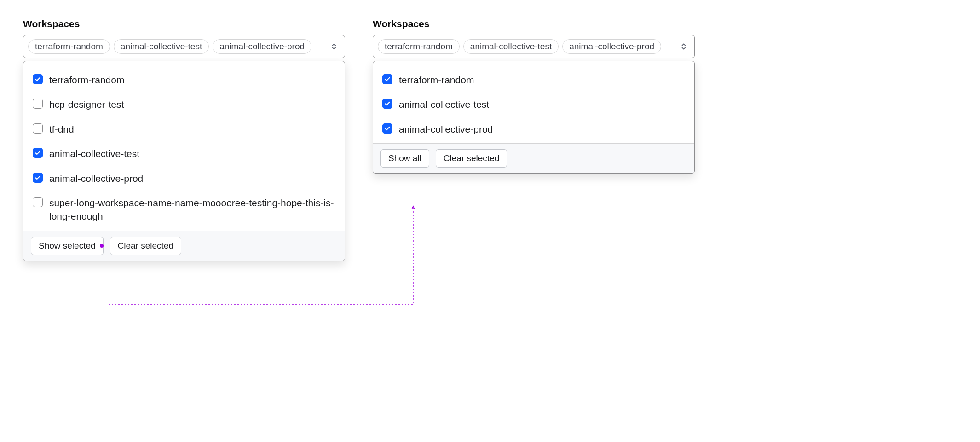 The height and width of the screenshot is (442, 980). What do you see at coordinates (184, 146) in the screenshot?
I see `option-list: terraform-random hcp-designer-test tf-dn…` at bounding box center [184, 146].